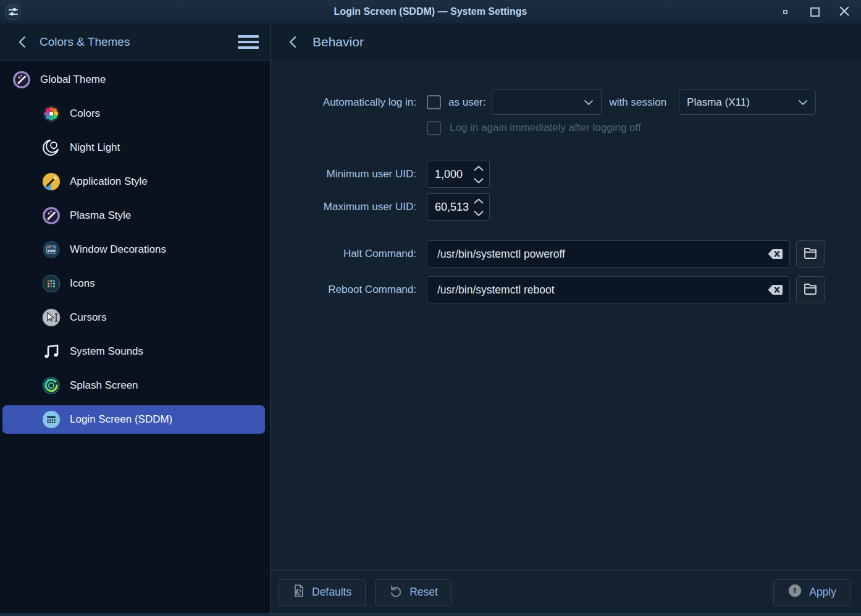  What do you see at coordinates (51, 386) in the screenshot?
I see `splash-screen-icon` at bounding box center [51, 386].